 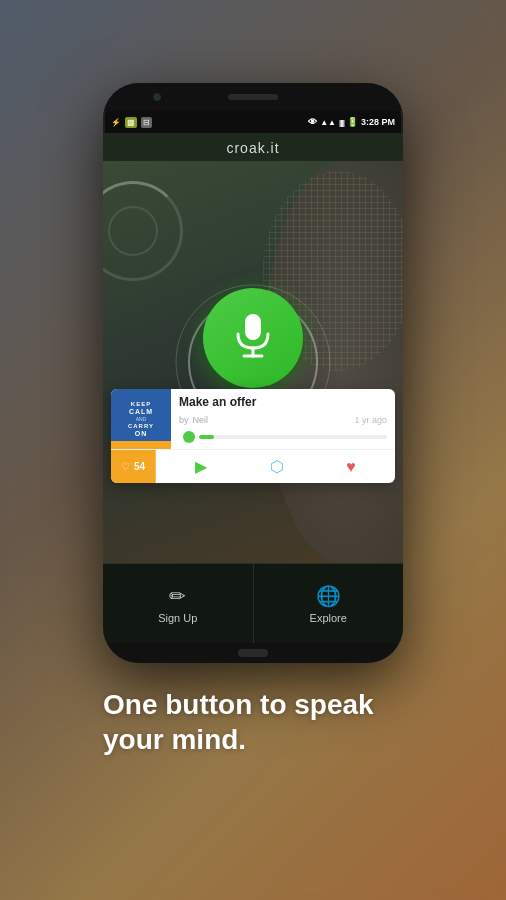 I want to click on thumb-orange-strip, so click(x=141, y=445).